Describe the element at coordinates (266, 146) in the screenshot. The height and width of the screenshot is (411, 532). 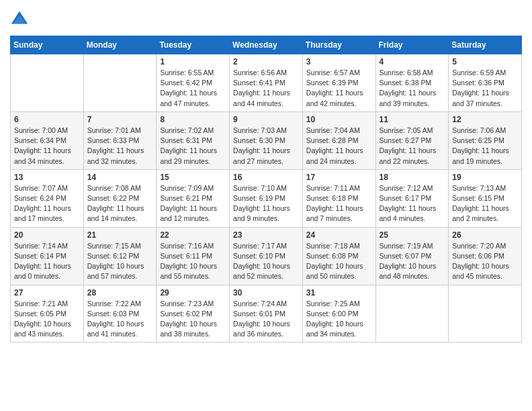
I see `day-info: Sunrise: 7:03 AM Sunset: 6:30 PM Dayligh…` at that location.